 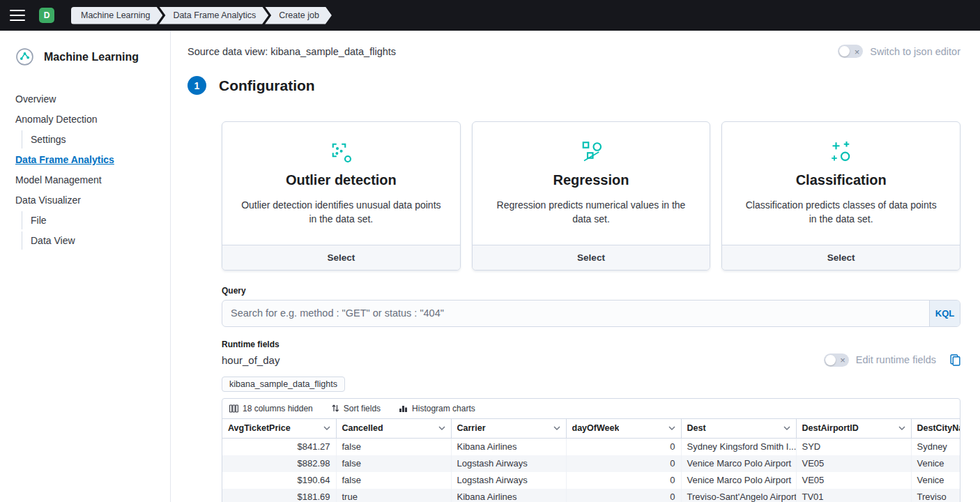 I want to click on card-body: Outlier detection Outlier detection iden…, so click(x=342, y=183).